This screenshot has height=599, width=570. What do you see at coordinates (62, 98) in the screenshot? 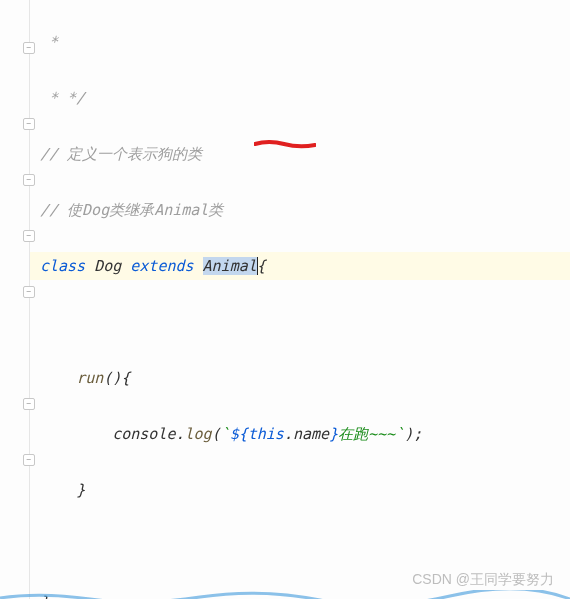
I see `comment: * */` at bounding box center [62, 98].